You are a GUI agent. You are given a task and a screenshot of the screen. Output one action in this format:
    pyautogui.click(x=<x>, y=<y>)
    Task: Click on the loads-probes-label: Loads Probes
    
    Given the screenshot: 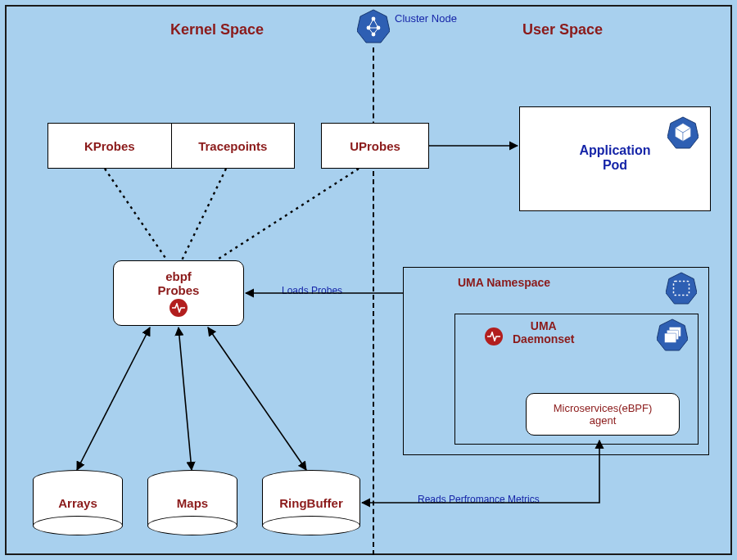 What is the action you would take?
    pyautogui.click(x=312, y=291)
    